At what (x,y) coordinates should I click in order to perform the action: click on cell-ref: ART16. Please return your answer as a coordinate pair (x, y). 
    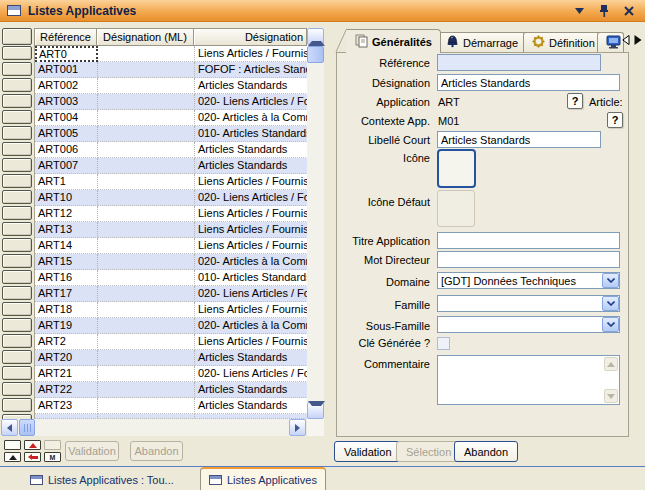
    Looking at the image, I should click on (66, 278).